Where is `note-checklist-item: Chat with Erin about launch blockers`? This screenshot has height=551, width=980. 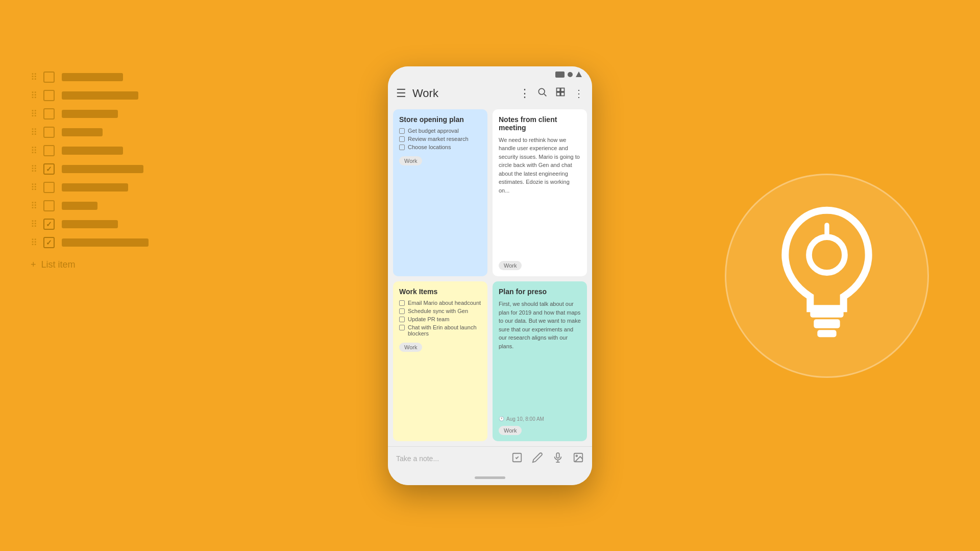 note-checklist-item: Chat with Erin about launch blockers is located at coordinates (440, 330).